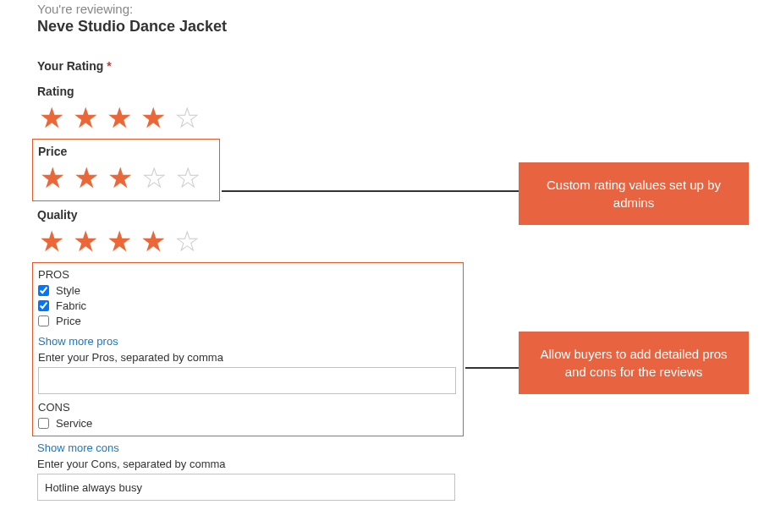 The width and height of the screenshot is (775, 532). Describe the element at coordinates (70, 66) in the screenshot. I see `your-rating-text: Your Rating` at that location.